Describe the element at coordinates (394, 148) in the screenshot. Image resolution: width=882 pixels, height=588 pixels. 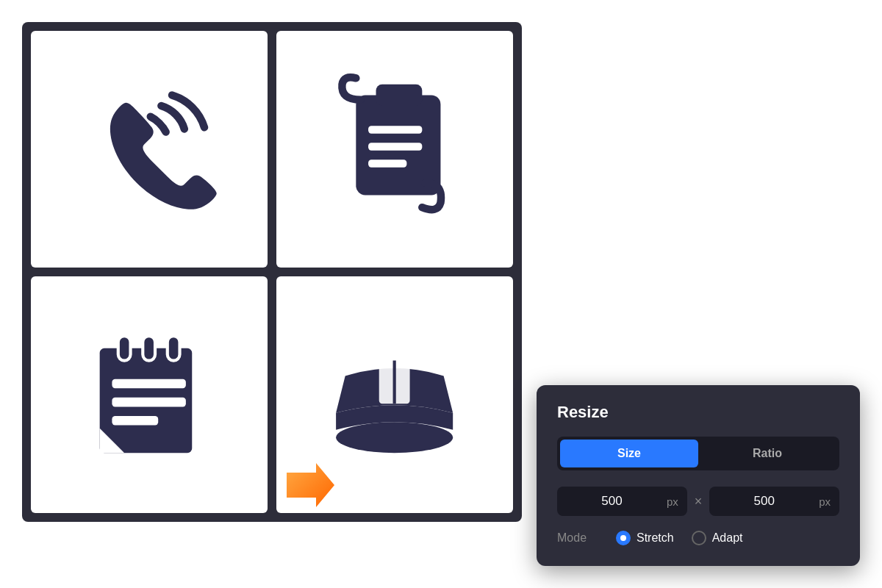
I see `scroll-icon` at that location.